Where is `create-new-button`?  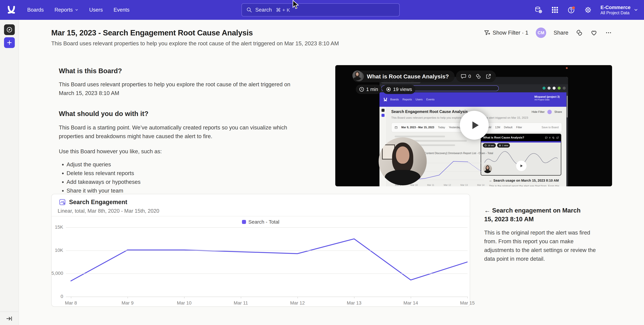
create-new-button is located at coordinates (10, 42).